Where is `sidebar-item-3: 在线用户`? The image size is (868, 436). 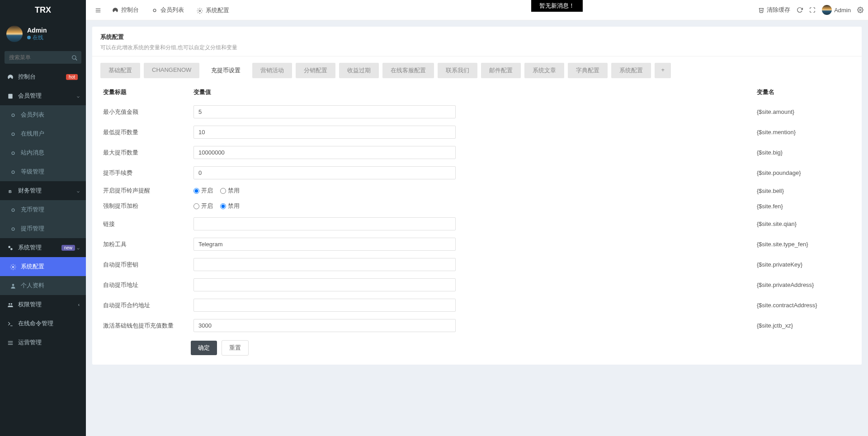 sidebar-item-3: 在线用户 is located at coordinates (43, 134).